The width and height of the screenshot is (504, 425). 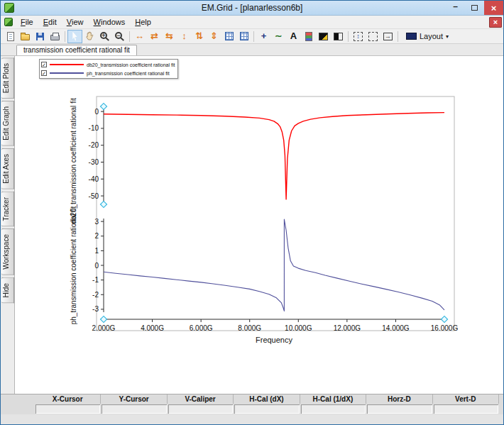 What do you see at coordinates (427, 36) in the screenshot?
I see `layout-dropdown: Layout▾` at bounding box center [427, 36].